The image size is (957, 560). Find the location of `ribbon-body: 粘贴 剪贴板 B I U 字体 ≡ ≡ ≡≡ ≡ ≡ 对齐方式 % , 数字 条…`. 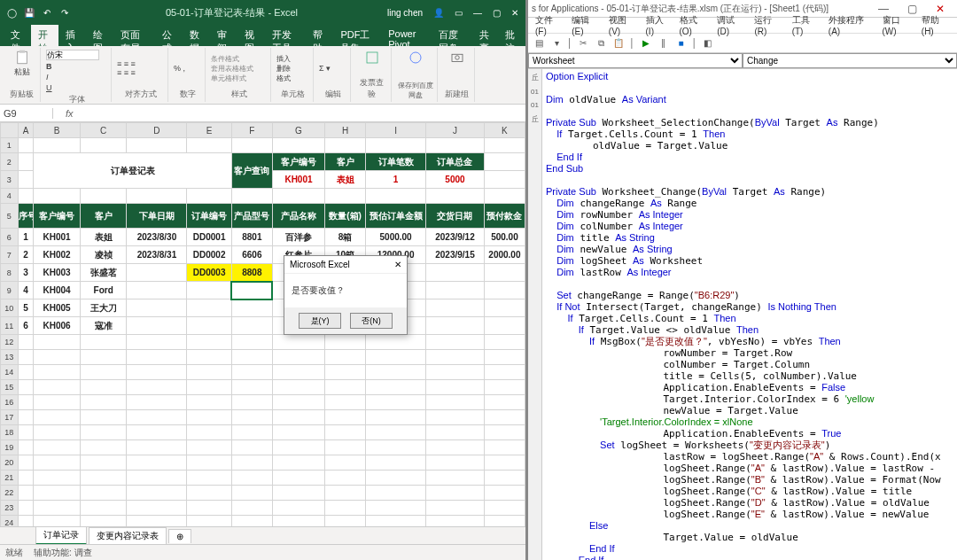

ribbon-body: 粘贴 剪贴板 B I U 字体 ≡ ≡ ≡≡ ≡ ≡ 对齐方式 % , 数字 条… is located at coordinates (262, 75).